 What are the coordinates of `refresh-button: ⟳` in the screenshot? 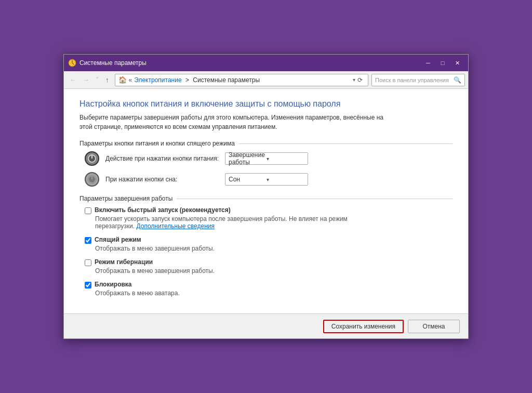 It's located at (360, 80).